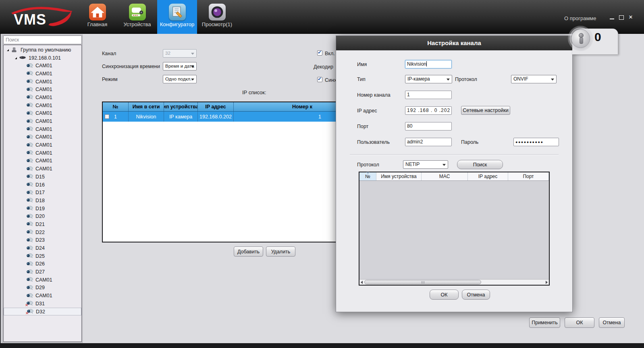  Describe the element at coordinates (466, 79) in the screenshot. I see `protocol-label: Протокол` at that location.